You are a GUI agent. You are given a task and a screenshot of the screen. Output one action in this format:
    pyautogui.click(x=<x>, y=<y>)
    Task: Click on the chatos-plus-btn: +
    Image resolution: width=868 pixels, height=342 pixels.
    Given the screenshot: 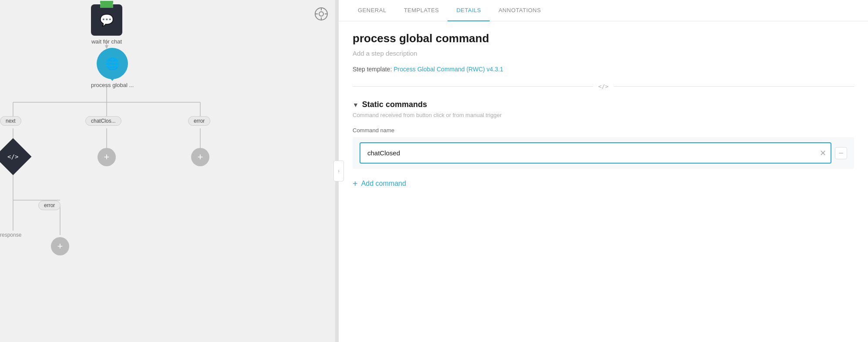 What is the action you would take?
    pyautogui.click(x=107, y=157)
    